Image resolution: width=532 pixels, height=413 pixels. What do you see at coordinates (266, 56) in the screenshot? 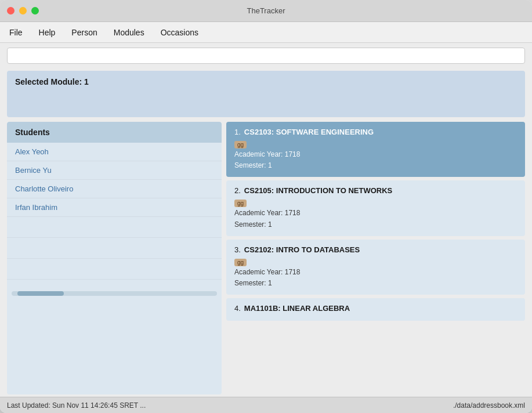
I see `search-input` at bounding box center [266, 56].